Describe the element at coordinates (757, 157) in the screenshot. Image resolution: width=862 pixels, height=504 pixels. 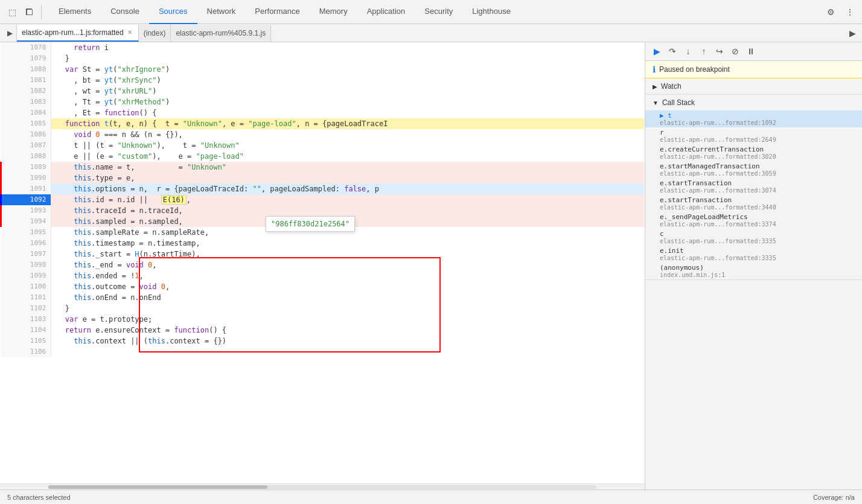
I see `call-stack-fn-loc: elastic-apm-rum...formatted:3020` at that location.